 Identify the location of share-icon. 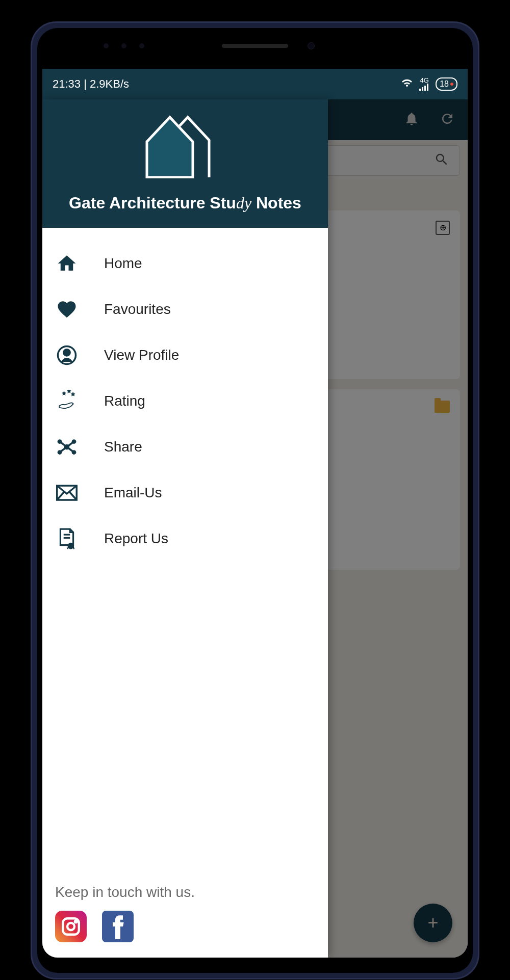
(67, 447).